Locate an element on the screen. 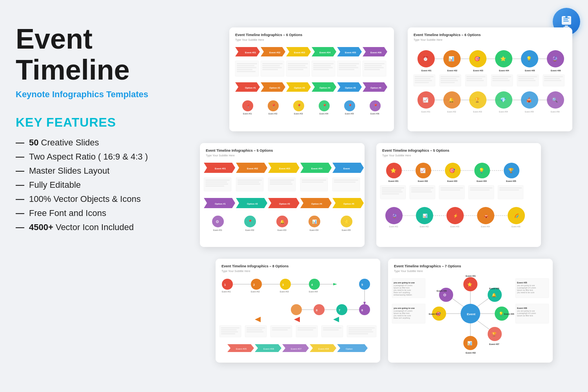  svg-text: Option is located at coordinates (349, 349).